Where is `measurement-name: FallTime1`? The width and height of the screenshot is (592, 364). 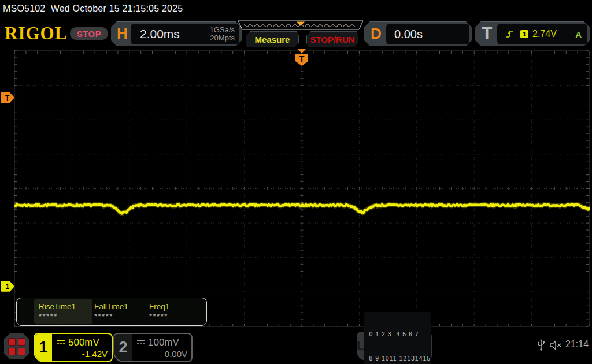 measurement-name: FallTime1 is located at coordinates (111, 306).